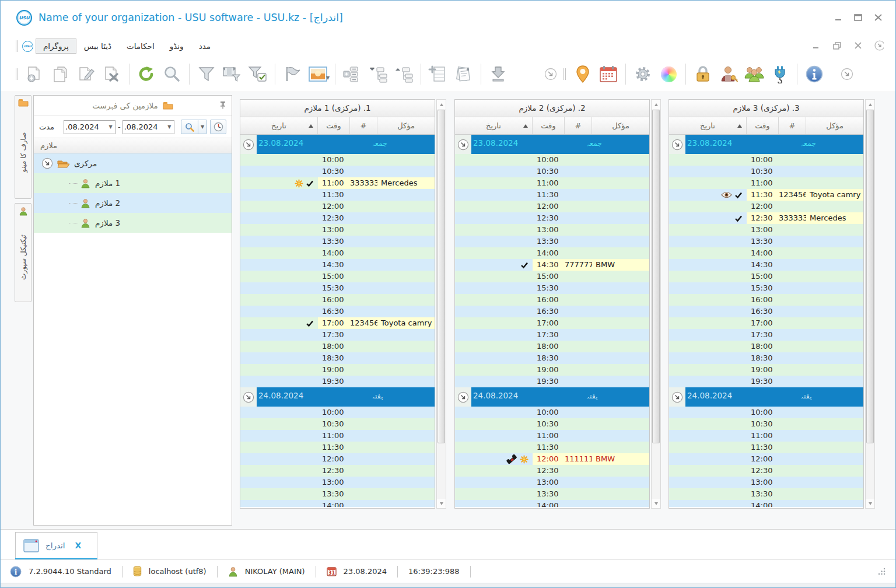 This screenshot has width=896, height=588. I want to click on time-cell: 10:30, so click(334, 172).